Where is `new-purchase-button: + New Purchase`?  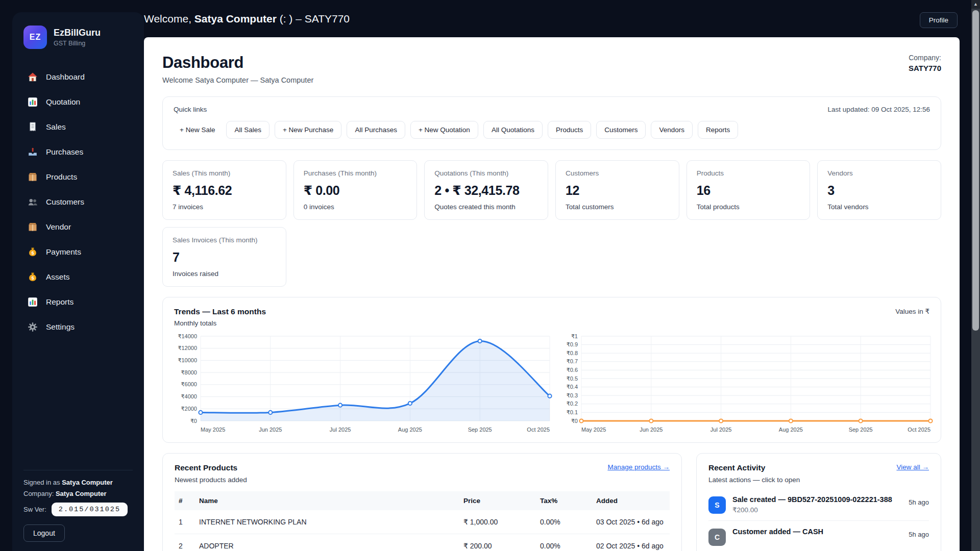 new-purchase-button: + New Purchase is located at coordinates (308, 130).